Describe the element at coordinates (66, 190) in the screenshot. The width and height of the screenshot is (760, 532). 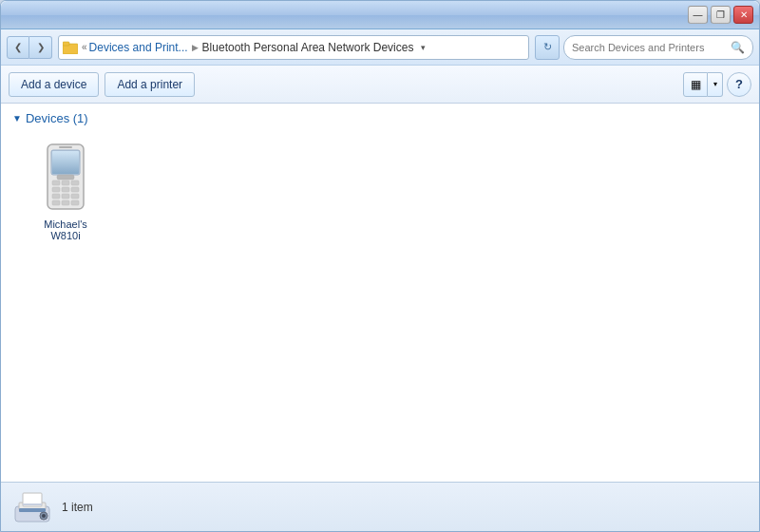
I see `device-item: Michael's W810i` at that location.